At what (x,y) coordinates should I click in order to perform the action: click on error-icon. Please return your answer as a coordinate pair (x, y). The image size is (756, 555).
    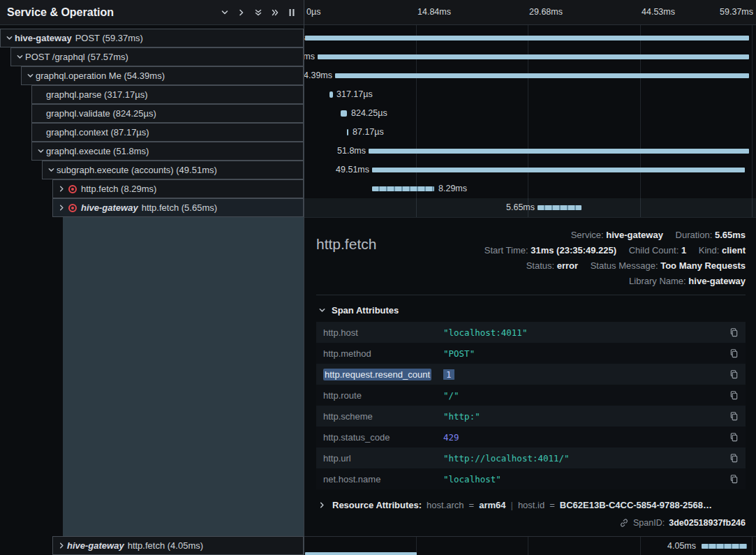
    Looking at the image, I should click on (73, 189).